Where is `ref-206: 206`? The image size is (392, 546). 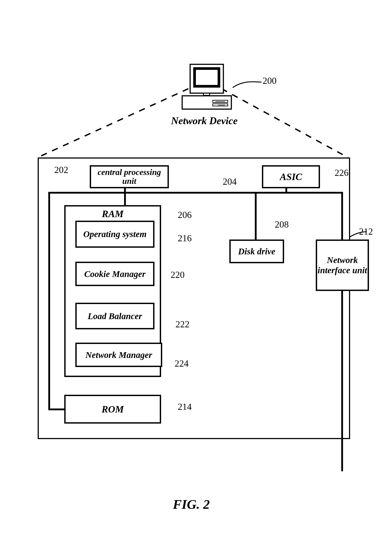
ref-206: 206 is located at coordinates (185, 215).